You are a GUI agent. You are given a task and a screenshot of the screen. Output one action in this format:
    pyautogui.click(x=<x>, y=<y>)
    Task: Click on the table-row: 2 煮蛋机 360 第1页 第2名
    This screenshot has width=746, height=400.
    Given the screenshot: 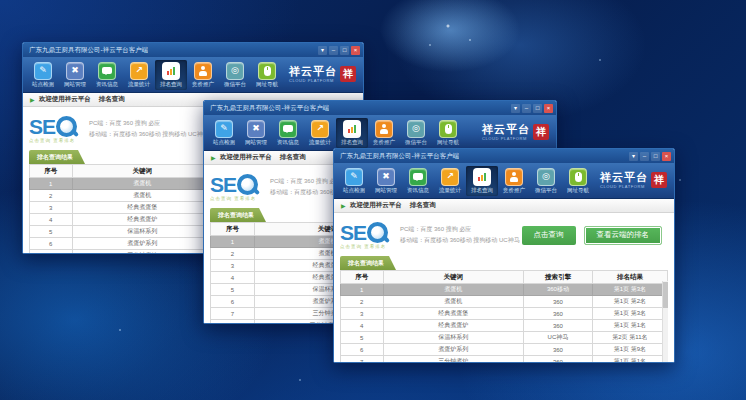 What is the action you would take?
    pyautogui.click(x=504, y=302)
    